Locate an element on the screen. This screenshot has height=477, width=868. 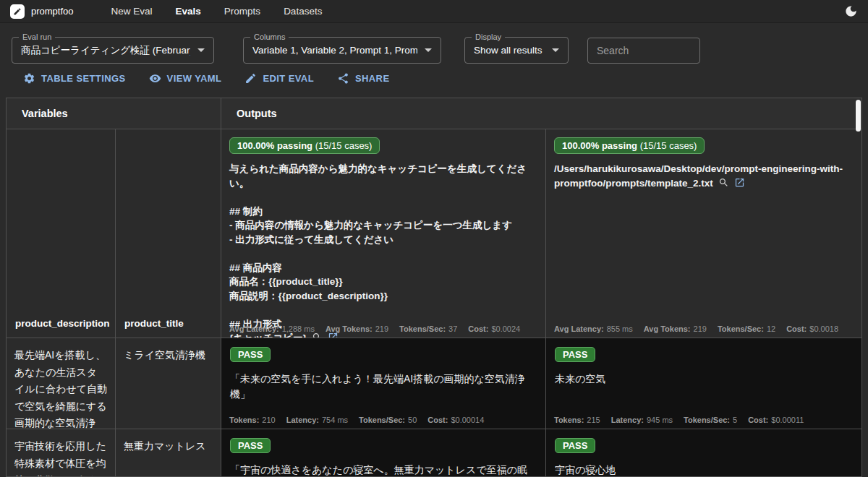
display-value: Show all results is located at coordinates (509, 51).